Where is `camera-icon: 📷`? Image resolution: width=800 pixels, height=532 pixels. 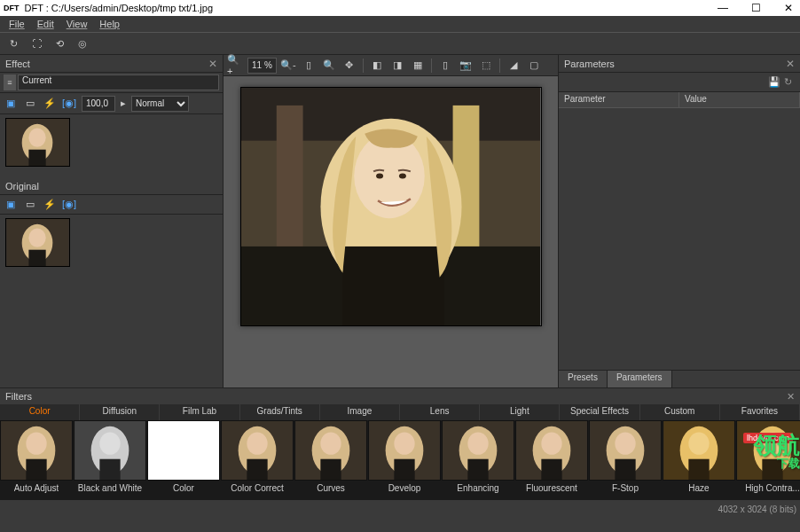
camera-icon: 📷 is located at coordinates (466, 66).